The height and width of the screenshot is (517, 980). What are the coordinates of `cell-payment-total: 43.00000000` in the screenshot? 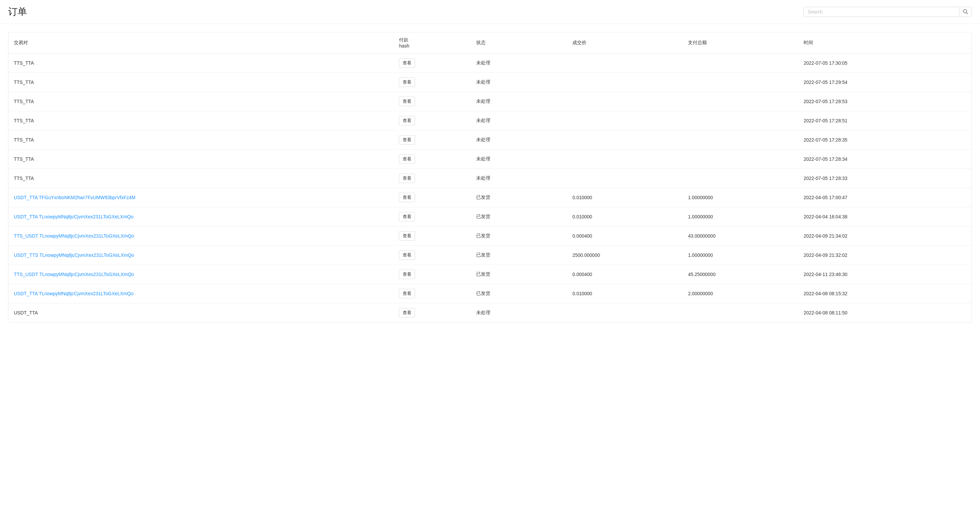 It's located at (740, 236).